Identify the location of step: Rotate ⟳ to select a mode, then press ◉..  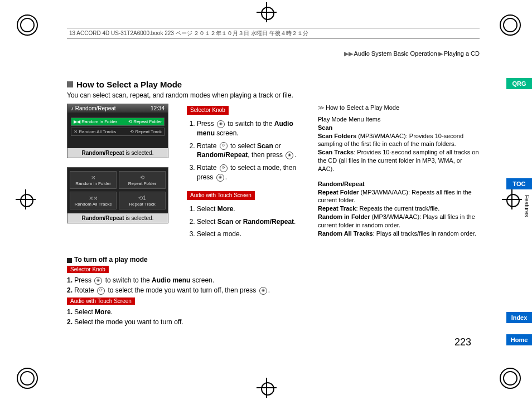
(250, 173).